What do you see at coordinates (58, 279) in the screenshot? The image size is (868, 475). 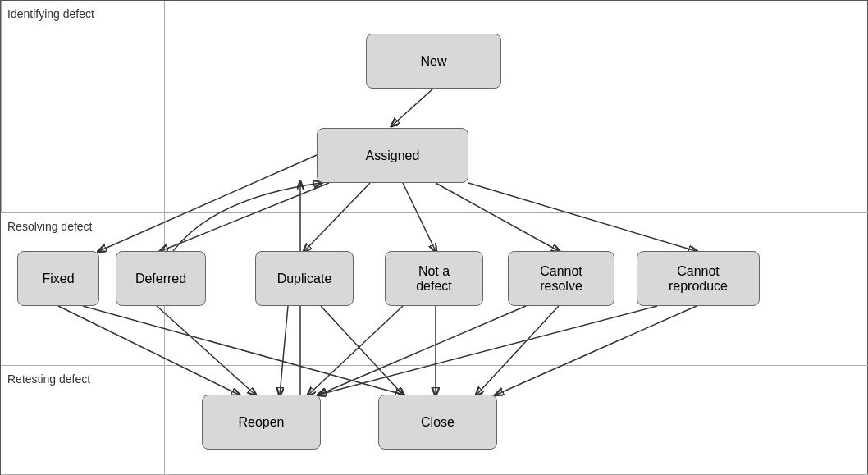 I see `node-fixed: Fixed` at bounding box center [58, 279].